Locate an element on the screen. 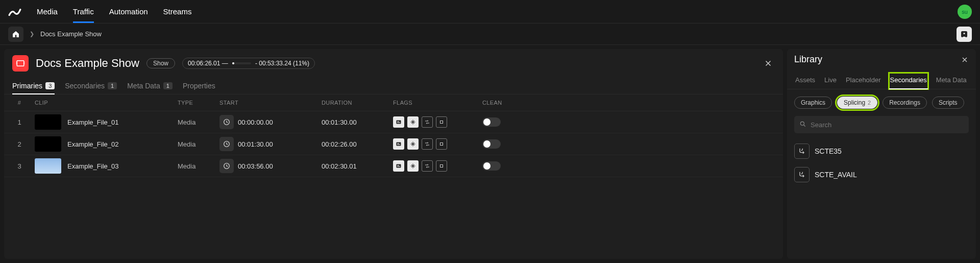 The height and width of the screenshot is (263, 980). start-time: 00:03:56.00 is located at coordinates (255, 166).